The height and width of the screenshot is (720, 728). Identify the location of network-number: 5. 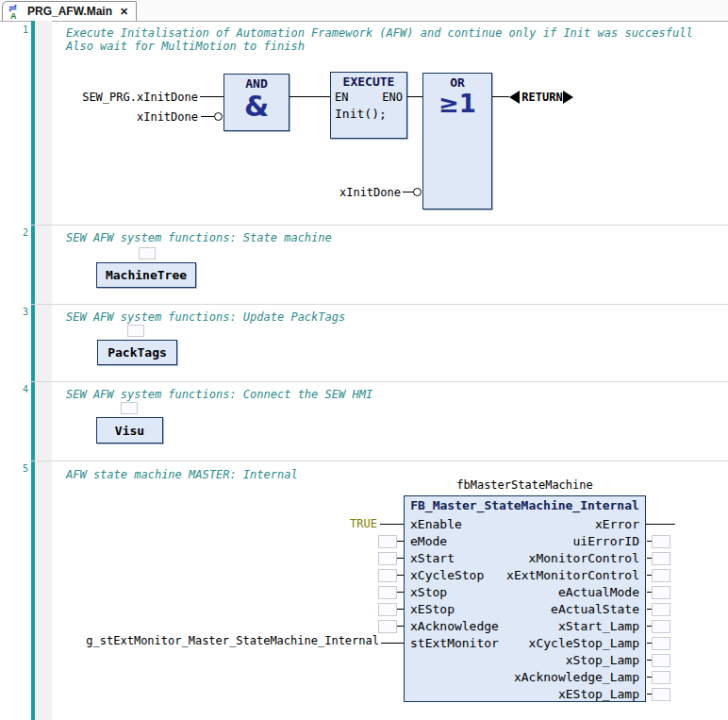
(14, 468).